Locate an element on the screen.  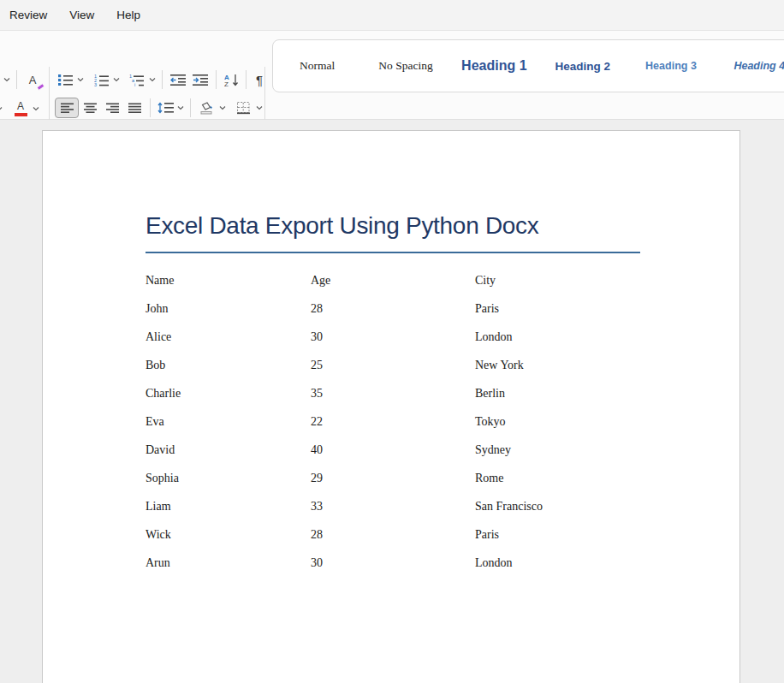
numbered-list-icon: 1 2 3 is located at coordinates (101, 80).